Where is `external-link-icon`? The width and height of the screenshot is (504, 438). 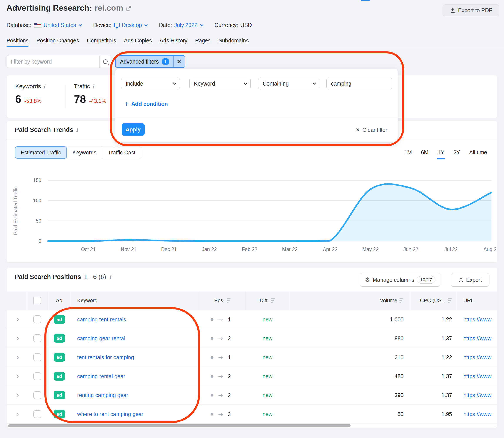
external-link-icon is located at coordinates (129, 9).